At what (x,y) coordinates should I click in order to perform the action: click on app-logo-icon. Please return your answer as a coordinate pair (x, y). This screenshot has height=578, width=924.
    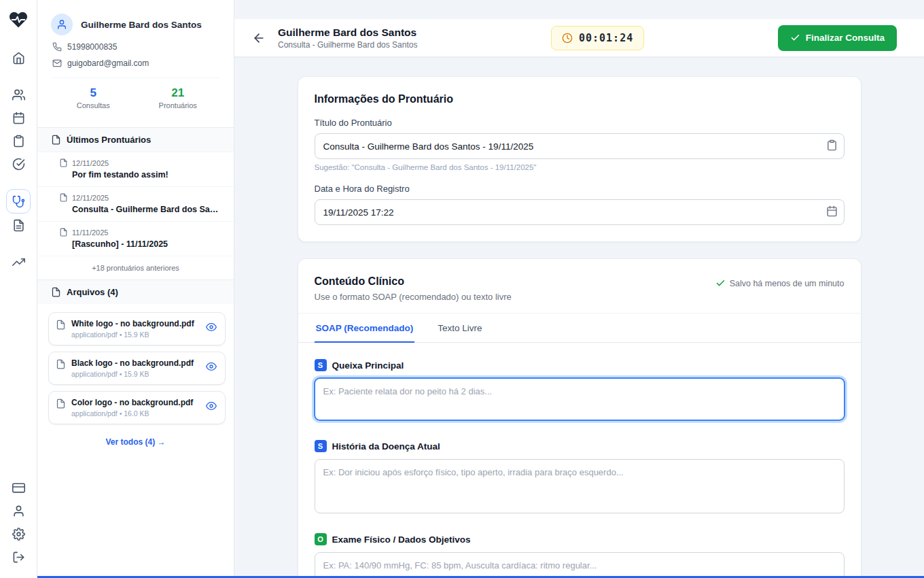
    Looking at the image, I should click on (18, 20).